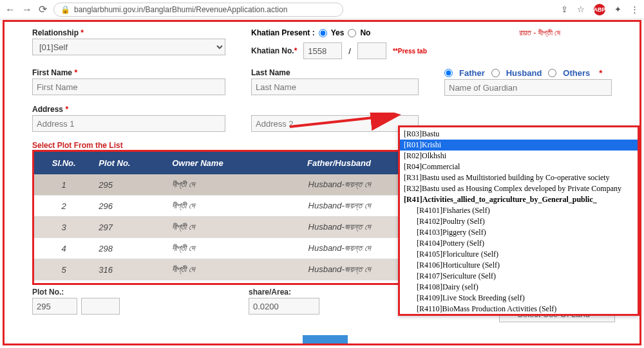 Image resolution: width=644 pixels, height=348 pixels. I want to click on father-radio, so click(448, 73).